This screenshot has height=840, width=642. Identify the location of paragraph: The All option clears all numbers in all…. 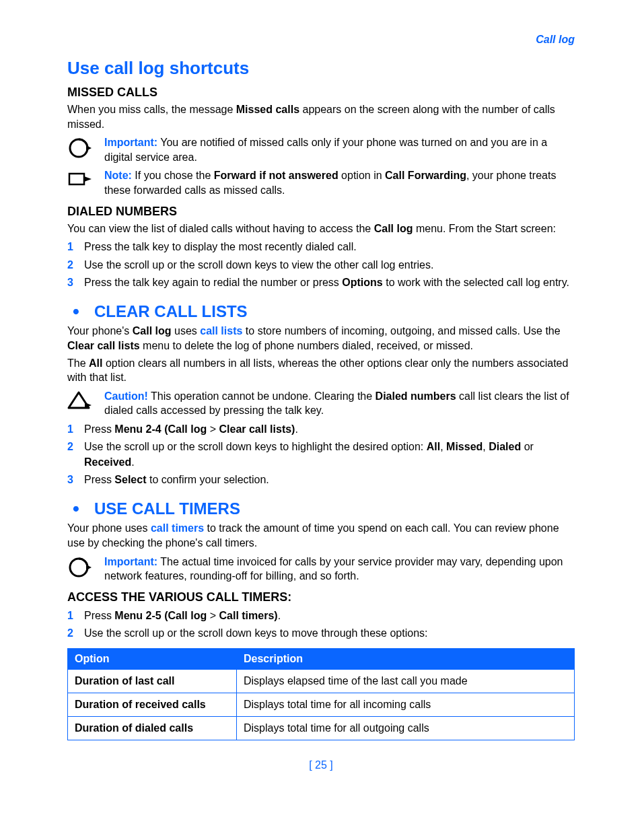
(321, 370).